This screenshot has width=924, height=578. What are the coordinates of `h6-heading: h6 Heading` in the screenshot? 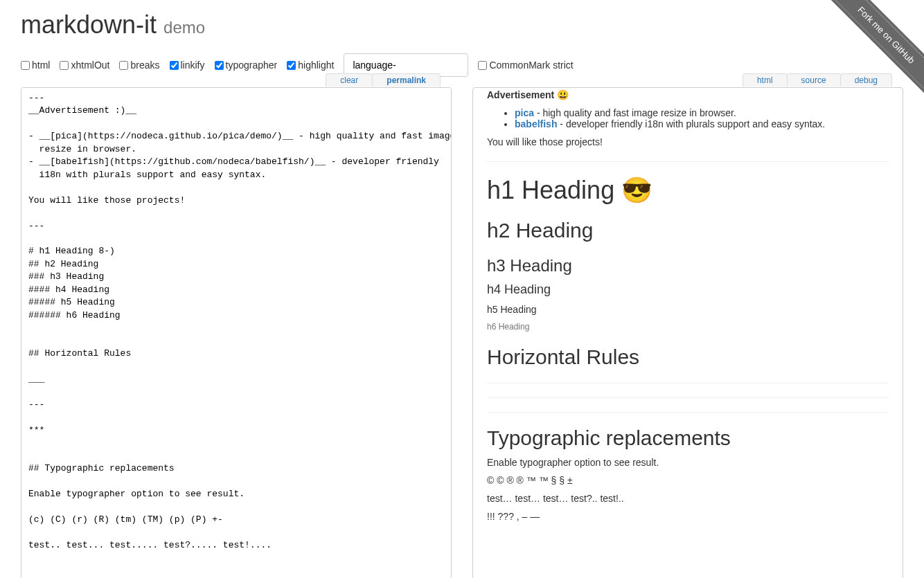 It's located at (688, 327).